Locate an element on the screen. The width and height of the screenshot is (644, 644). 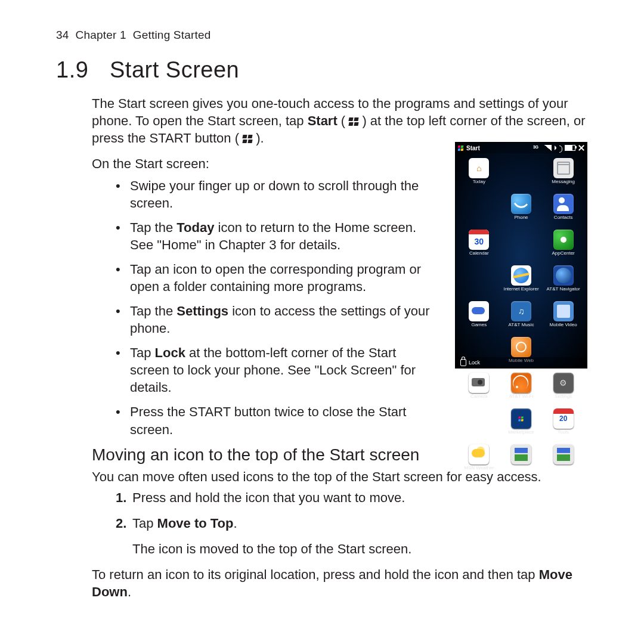
network-3g-icon: 3G is located at coordinates (537, 148).